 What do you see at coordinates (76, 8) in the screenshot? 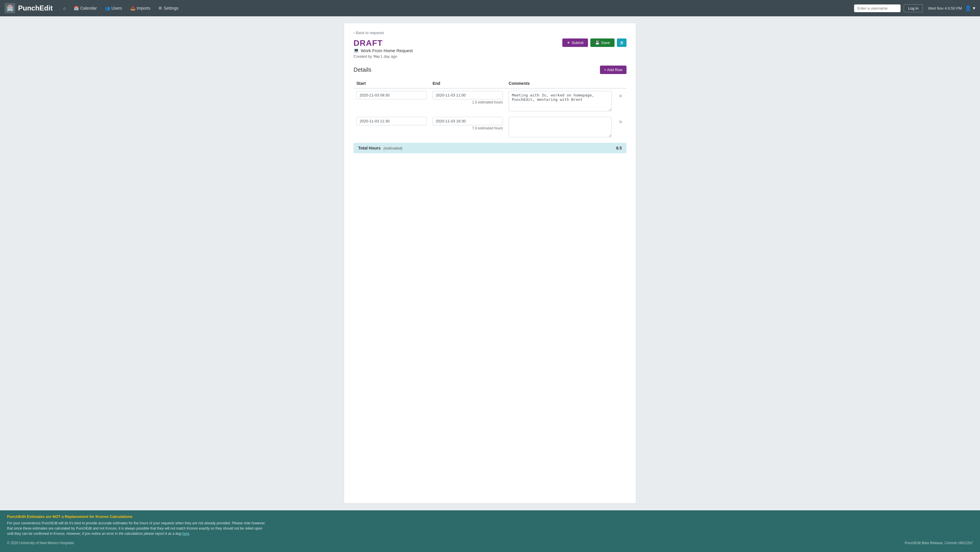
I see `calendar-icon: 📅` at bounding box center [76, 8].